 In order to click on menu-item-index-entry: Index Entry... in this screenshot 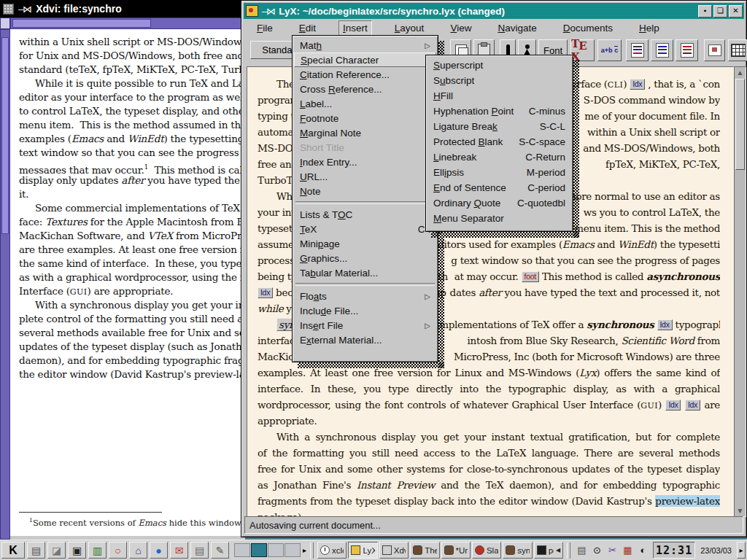, I will do `click(365, 162)`.